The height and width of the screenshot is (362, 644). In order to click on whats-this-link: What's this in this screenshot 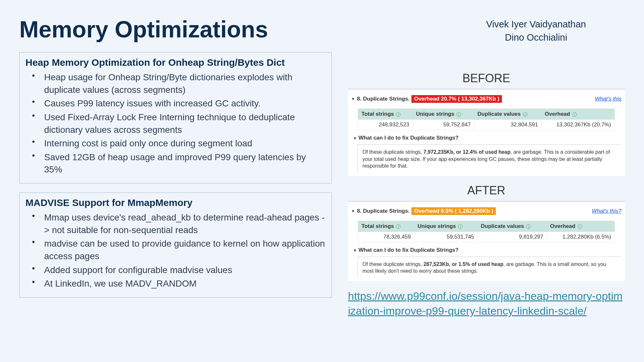, I will do `click(608, 99)`.